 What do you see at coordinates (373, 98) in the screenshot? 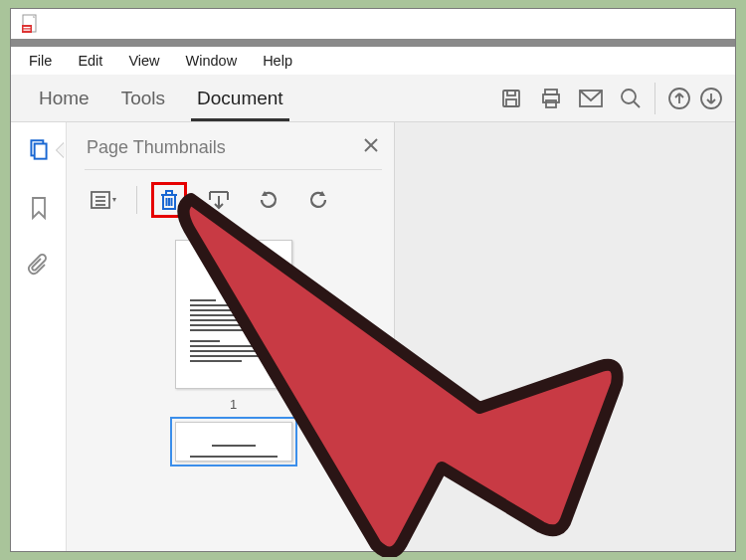
I see `main-toolbar: Home Tools Document` at bounding box center [373, 98].